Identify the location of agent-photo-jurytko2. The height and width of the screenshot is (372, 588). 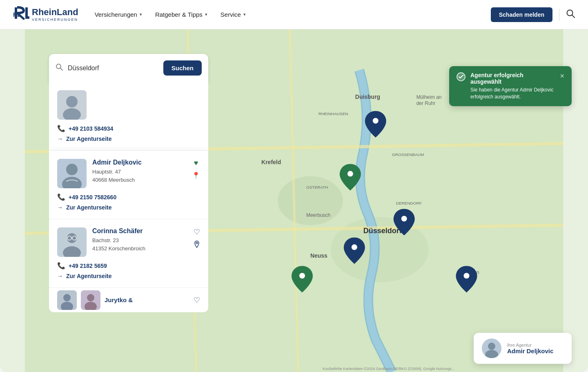
(91, 300).